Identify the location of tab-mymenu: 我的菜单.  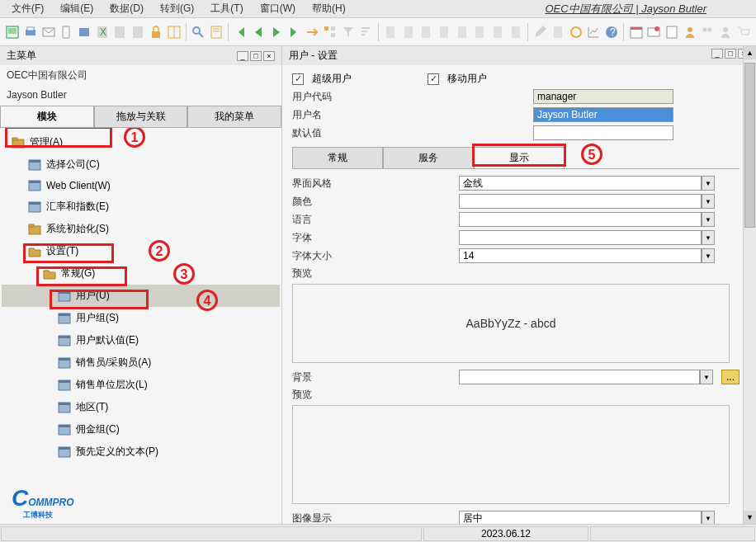
(234, 116).